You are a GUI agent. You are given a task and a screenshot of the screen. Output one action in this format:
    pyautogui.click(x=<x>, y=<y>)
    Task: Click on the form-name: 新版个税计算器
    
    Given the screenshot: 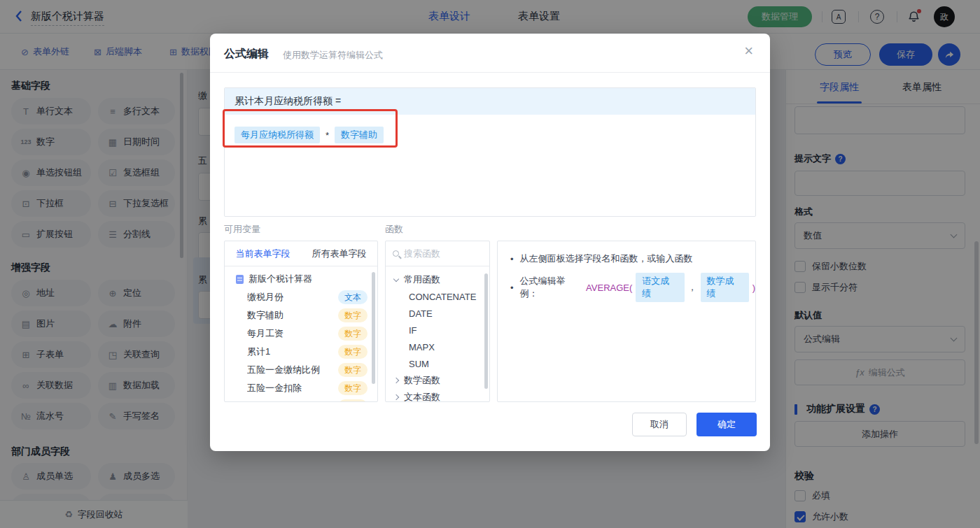 What is the action you would take?
    pyautogui.click(x=308, y=279)
    